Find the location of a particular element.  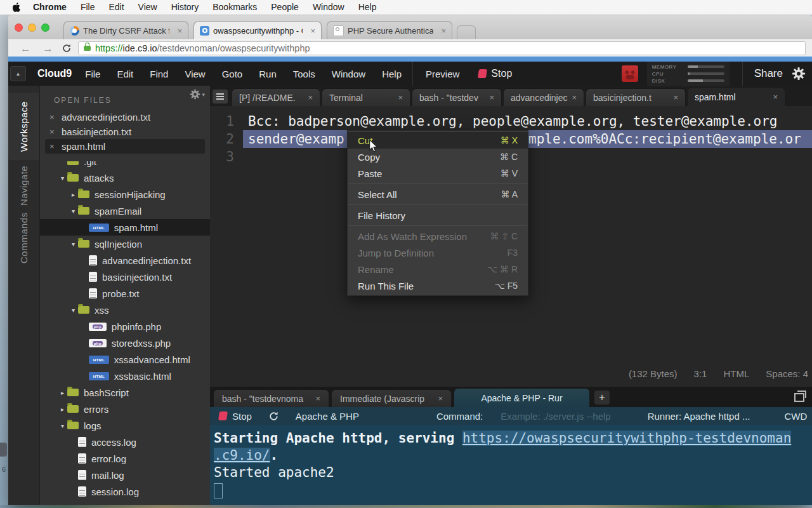

syntax-mode: HTML is located at coordinates (736, 373).